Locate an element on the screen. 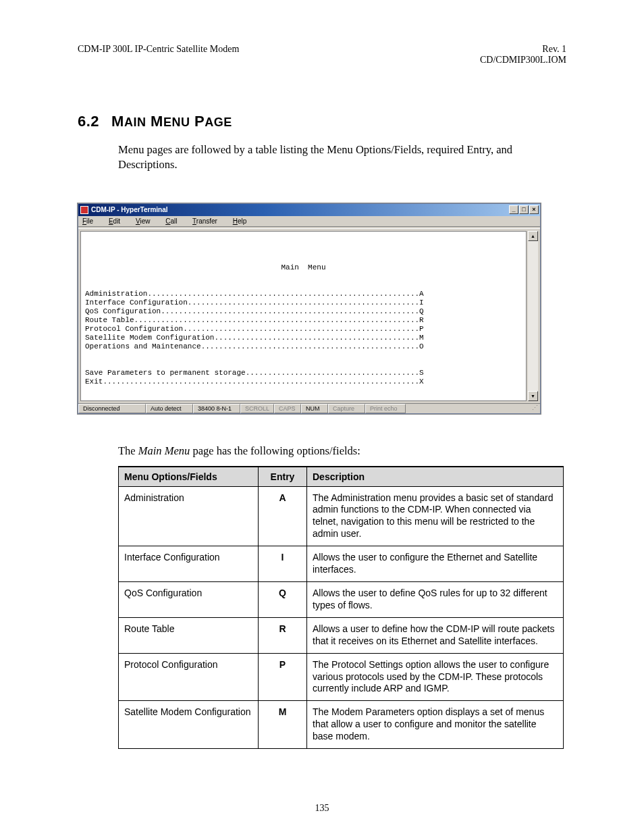 Image resolution: width=644 pixels, height=834 pixels. terminal-line: Save Parameters to permanent storage....… is located at coordinates (254, 373).